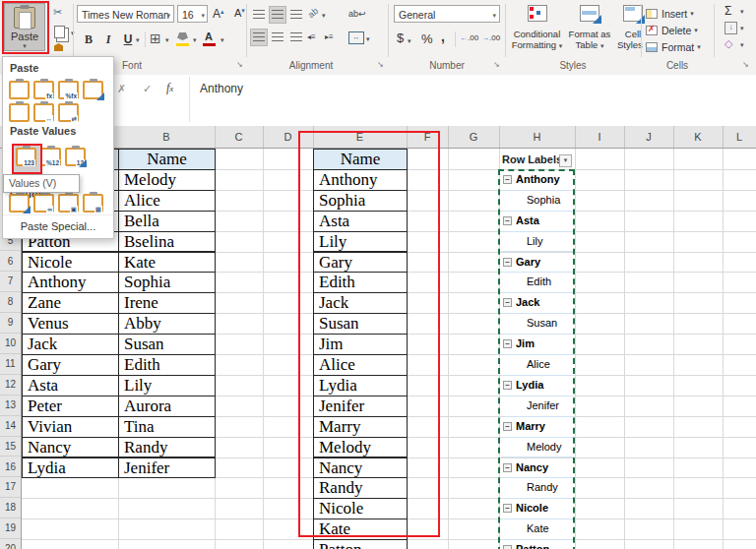 This screenshot has width=756, height=549. I want to click on format-as-table-button: Format asTable ▾, so click(590, 28).